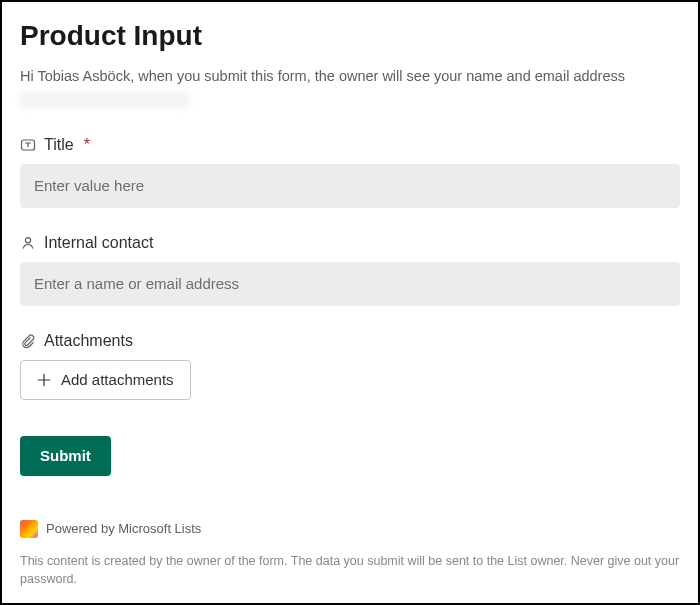 The height and width of the screenshot is (605, 700). I want to click on powered-by: Powered by Microsoft Lists, so click(350, 529).